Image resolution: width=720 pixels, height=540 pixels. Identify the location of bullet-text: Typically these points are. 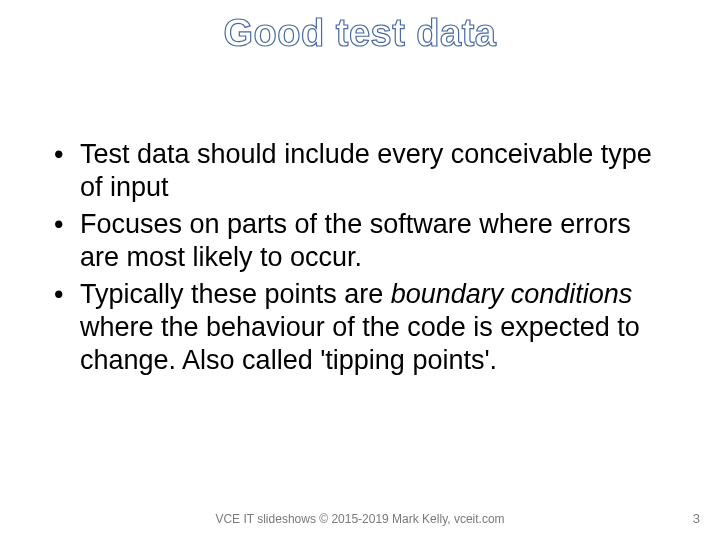
(236, 294).